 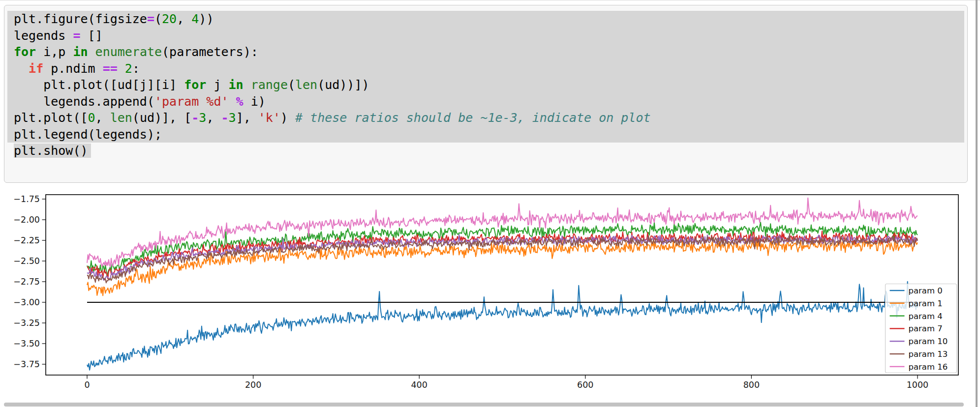 What do you see at coordinates (486, 69) in the screenshot?
I see `code-line-4: if p.ndim == 2:` at bounding box center [486, 69].